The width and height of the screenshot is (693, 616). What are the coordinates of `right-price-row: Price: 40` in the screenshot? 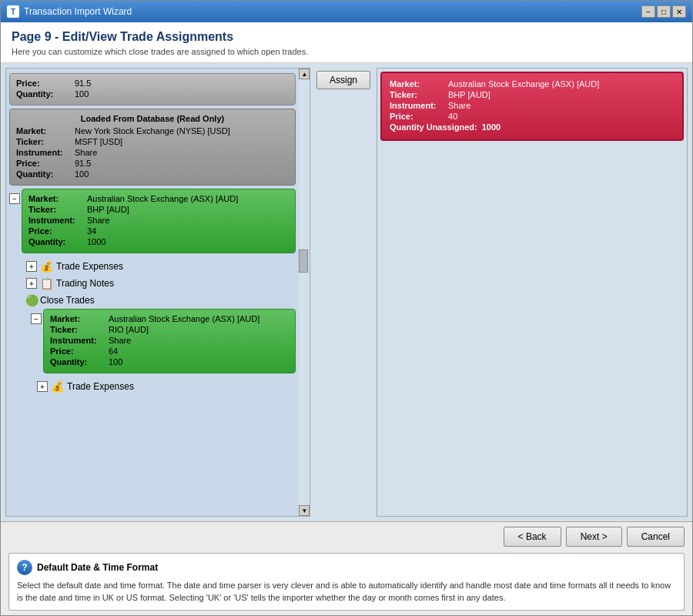 It's located at (532, 116).